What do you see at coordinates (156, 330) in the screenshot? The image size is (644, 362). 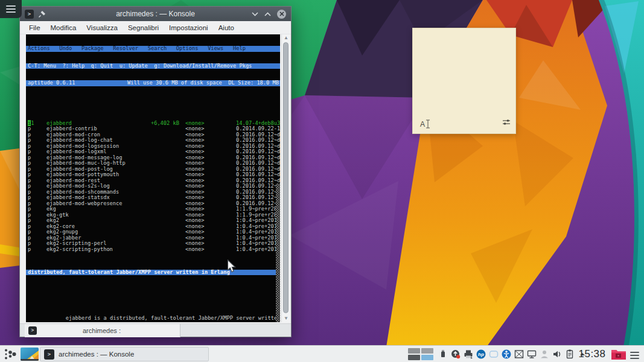 I see `tab-bar: > archimedes :` at bounding box center [156, 330].